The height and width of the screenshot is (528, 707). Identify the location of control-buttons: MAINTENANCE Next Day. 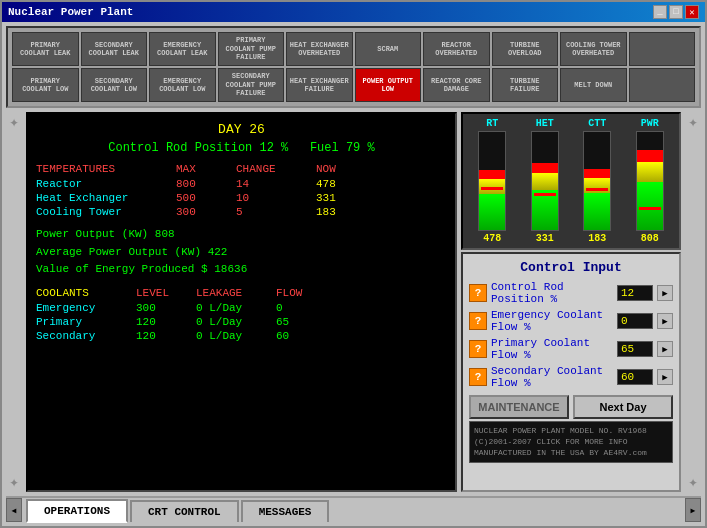
(571, 407).